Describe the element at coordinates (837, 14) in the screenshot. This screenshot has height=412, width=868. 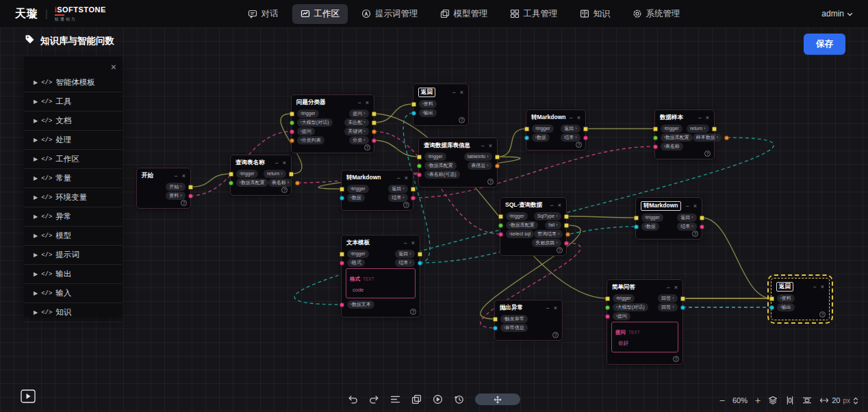
I see `user-menu: admin` at that location.